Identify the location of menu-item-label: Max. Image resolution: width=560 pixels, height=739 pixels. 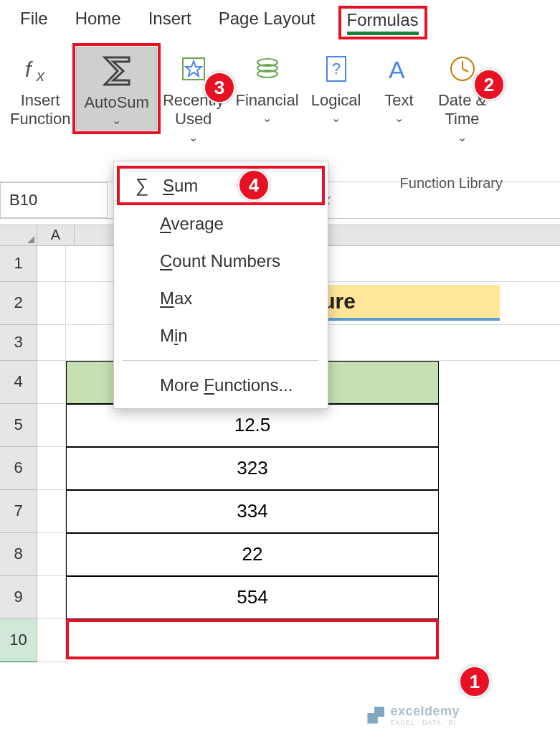
(176, 298).